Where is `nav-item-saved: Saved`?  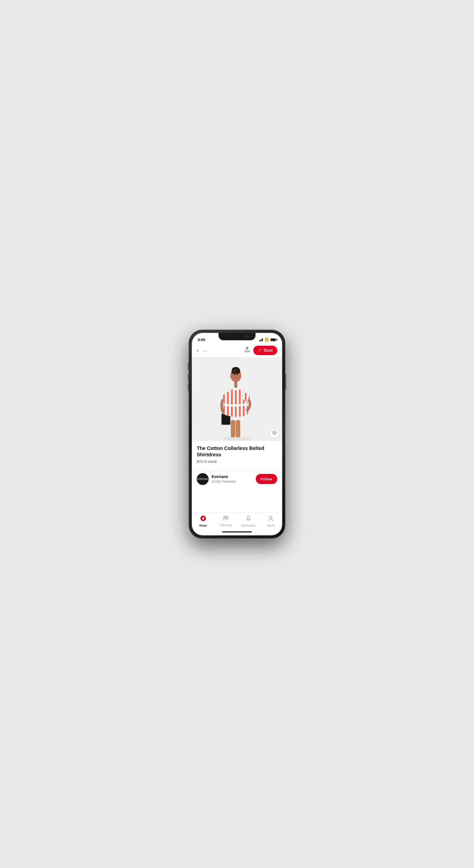
nav-item-saved: Saved is located at coordinates (271, 521).